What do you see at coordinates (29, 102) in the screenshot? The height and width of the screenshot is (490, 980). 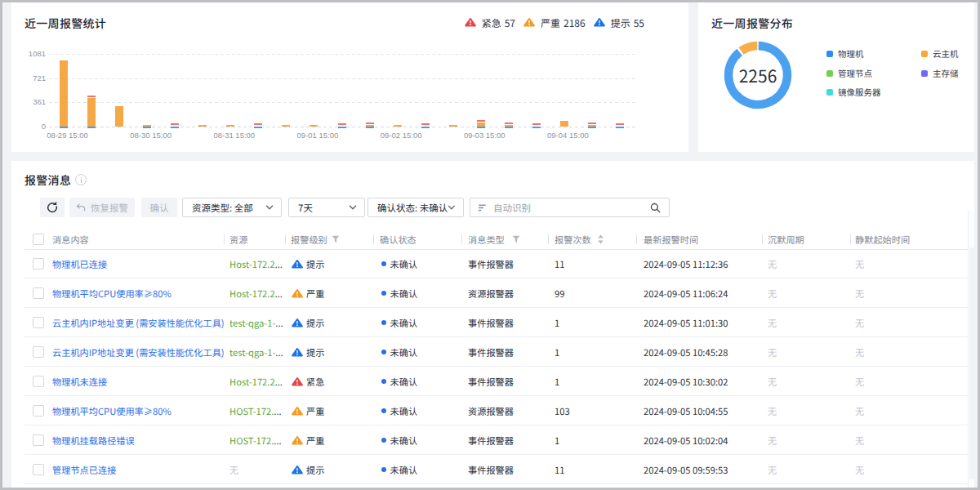 I see `y-axis-tick-label: 361` at bounding box center [29, 102].